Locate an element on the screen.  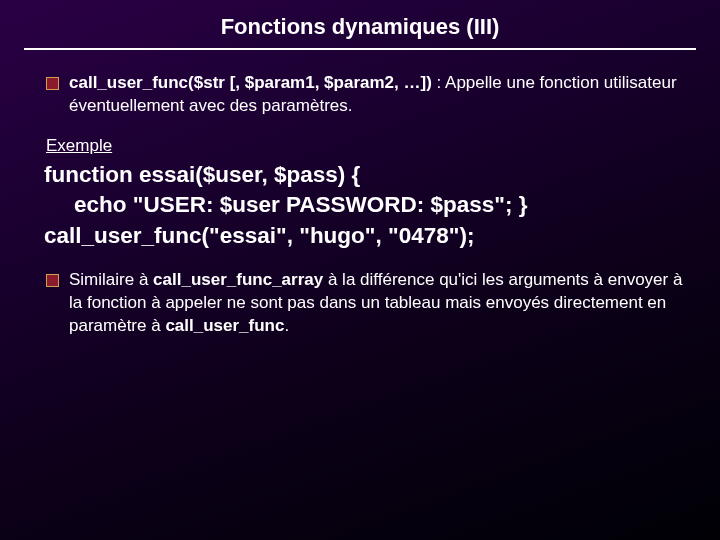
code-line-2: echo "USER: $user PASSWORD: $pass"; } is located at coordinates (370, 205).